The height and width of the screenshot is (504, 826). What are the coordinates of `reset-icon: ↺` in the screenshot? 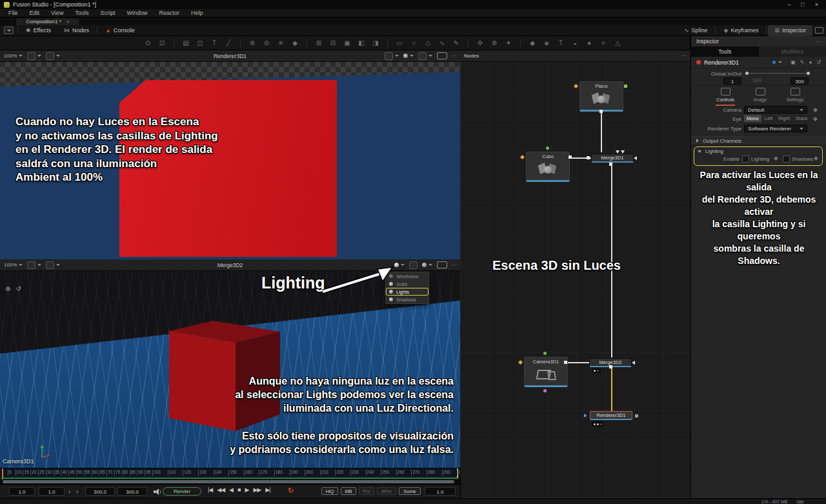 It's located at (818, 62).